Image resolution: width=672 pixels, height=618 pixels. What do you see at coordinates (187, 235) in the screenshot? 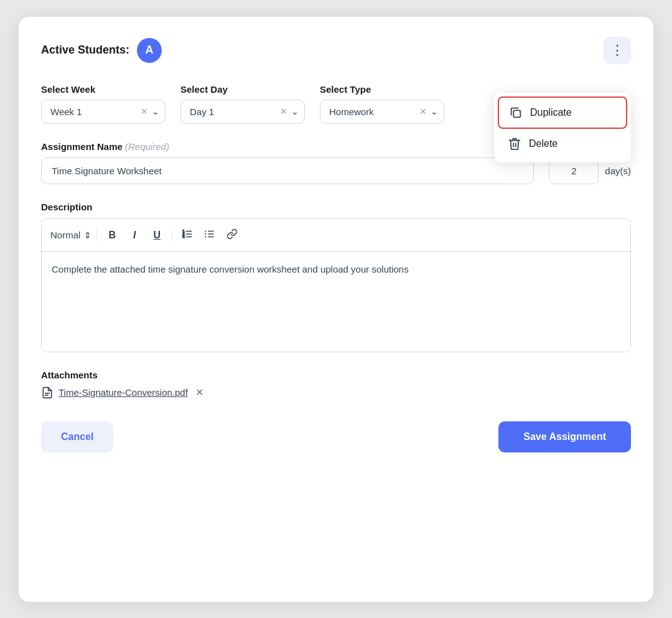
I see `ordered-list-icon: 1. 2. 3.` at bounding box center [187, 235].